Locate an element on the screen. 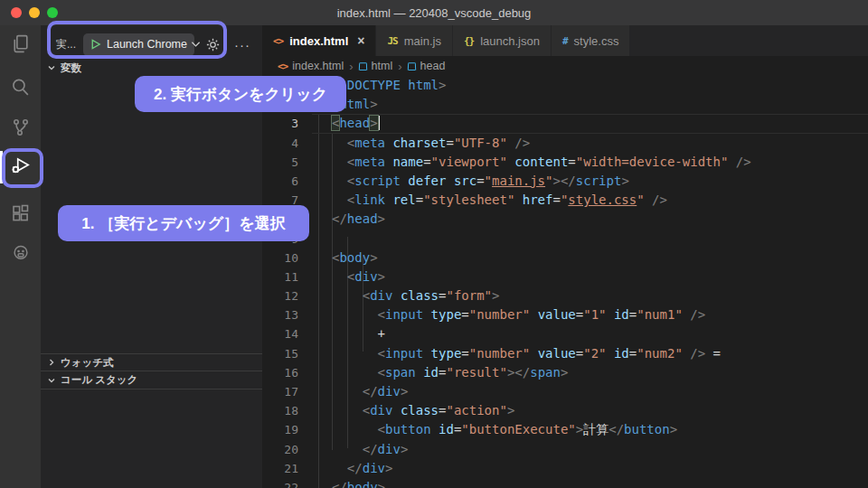 This screenshot has height=488, width=868. line-number: 22 is located at coordinates (288, 483).